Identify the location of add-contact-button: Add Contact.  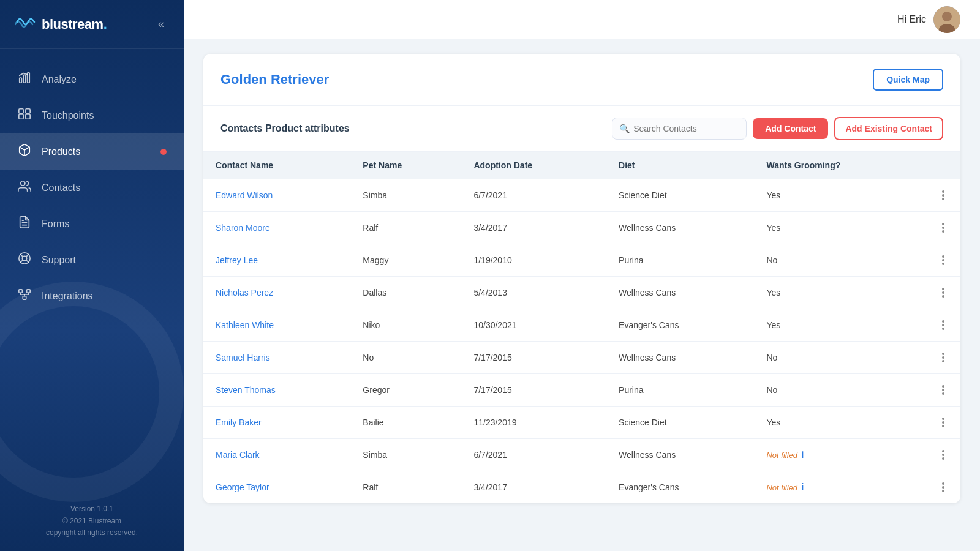
(790, 129).